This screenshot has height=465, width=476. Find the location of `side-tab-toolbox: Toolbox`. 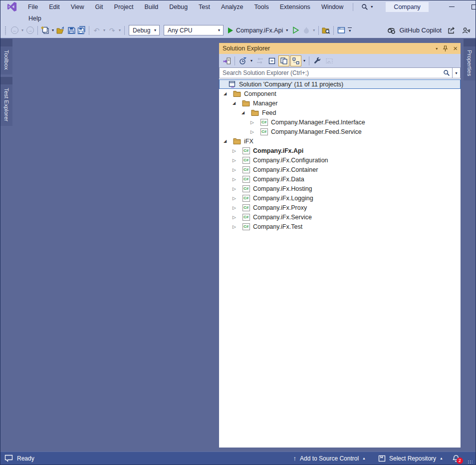

side-tab-toolbox: Toolbox is located at coordinates (6, 57).